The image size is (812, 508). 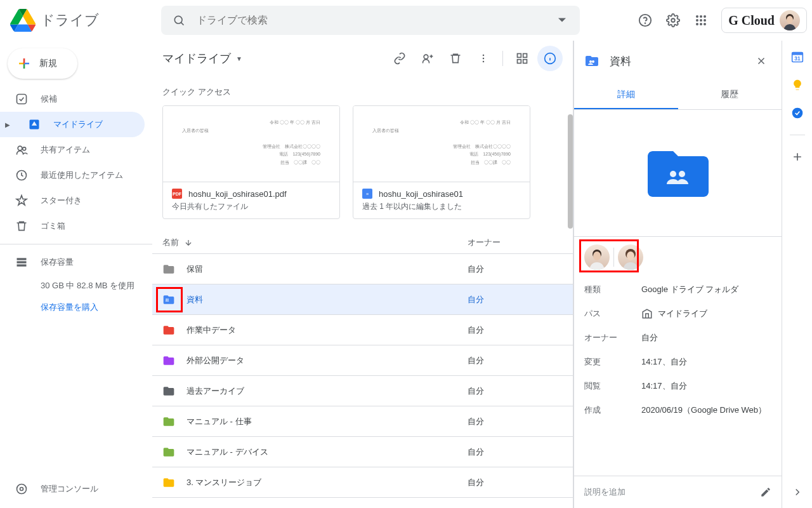 I want to click on pdf-icon: PDF, so click(x=177, y=194).